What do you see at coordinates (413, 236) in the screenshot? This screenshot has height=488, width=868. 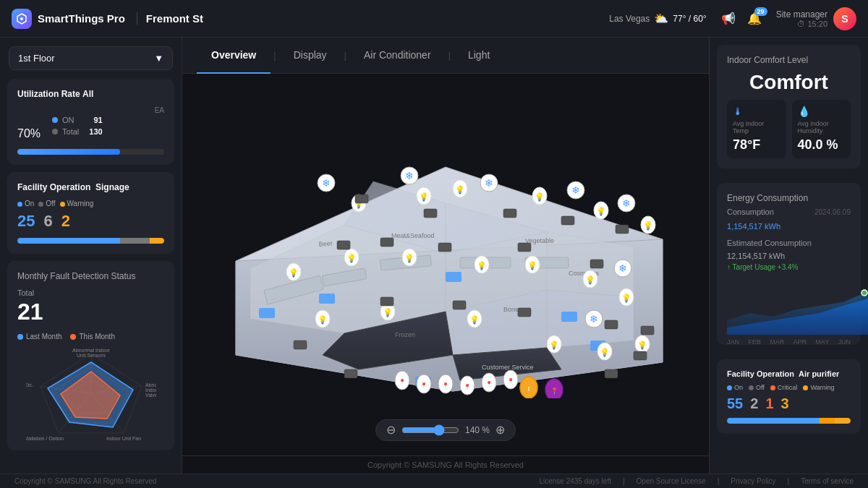 I see `svg-text: Meat&Seafood` at bounding box center [413, 236].